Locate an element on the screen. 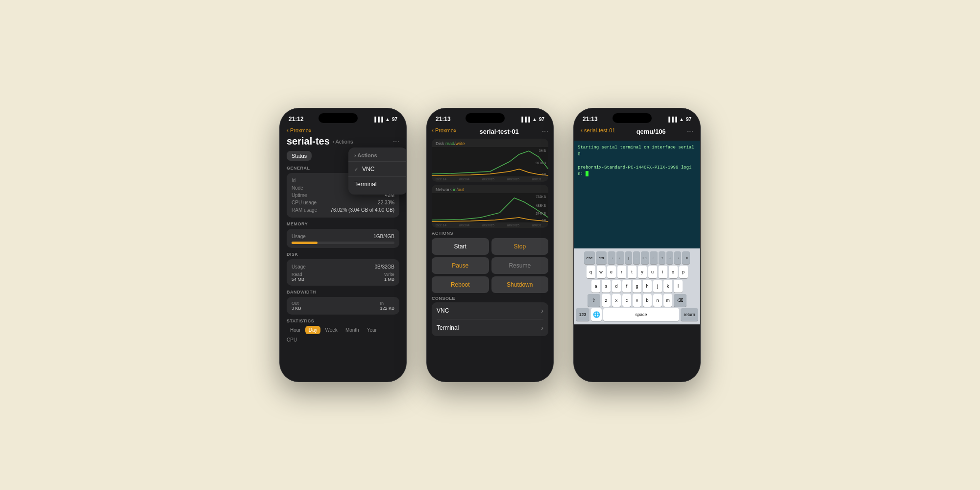 This screenshot has width=980, height=490. network-graph-area: 732KB 488KB 244KB 0B is located at coordinates (490, 208).